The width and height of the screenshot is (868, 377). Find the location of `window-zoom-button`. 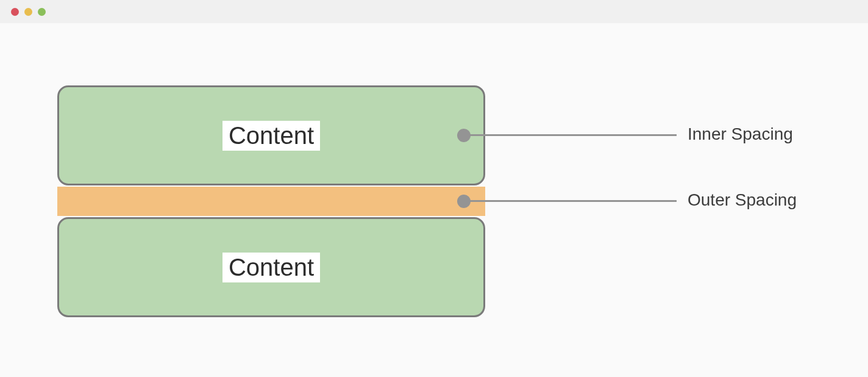

window-zoom-button is located at coordinates (41, 12).